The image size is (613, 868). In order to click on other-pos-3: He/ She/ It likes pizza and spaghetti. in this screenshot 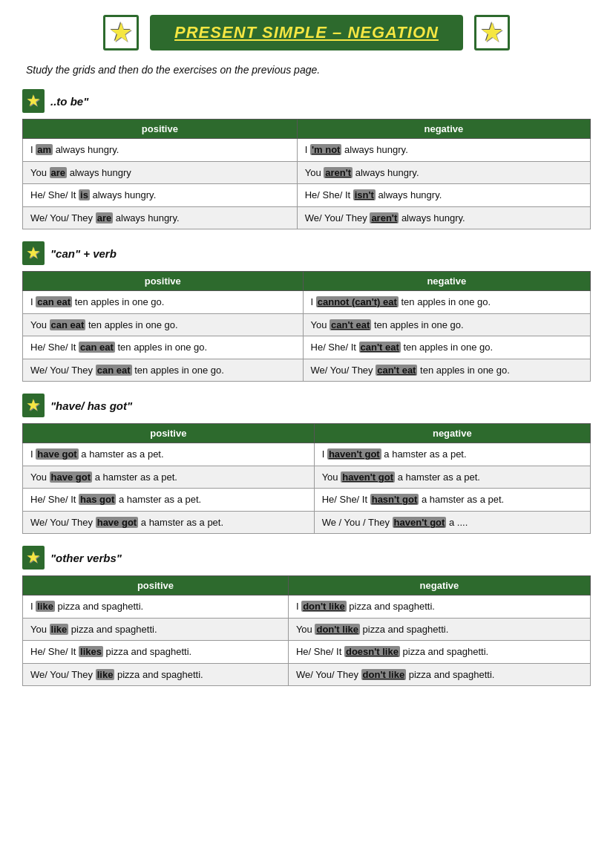, I will do `click(156, 652)`.